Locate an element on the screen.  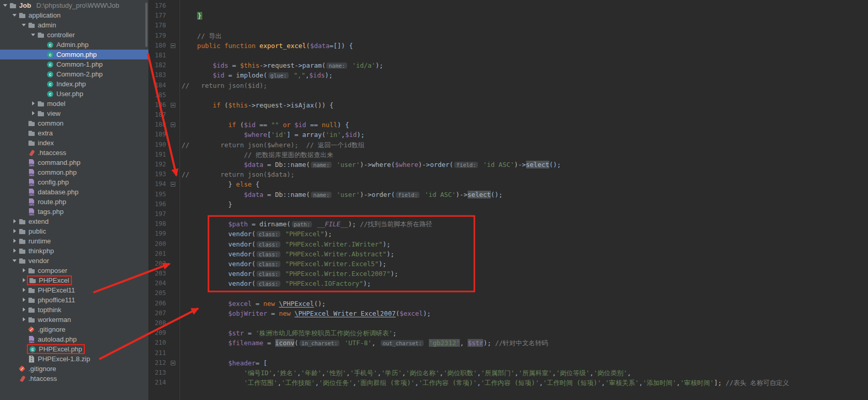
tree-item-view: view is located at coordinates (74, 114).